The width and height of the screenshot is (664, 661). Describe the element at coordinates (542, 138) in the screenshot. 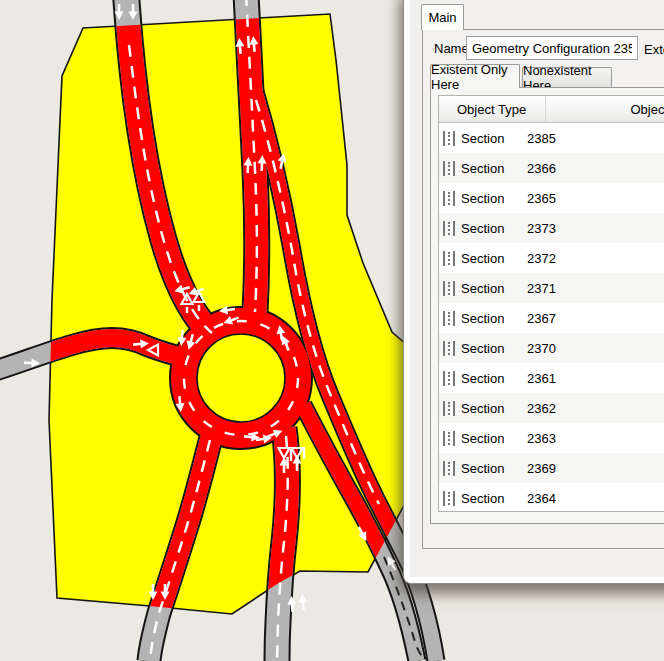

I see `row-object-id: 2385` at that location.